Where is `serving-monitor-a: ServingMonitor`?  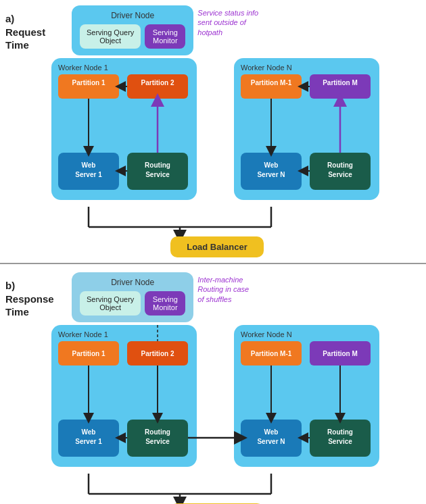 serving-monitor-a: ServingMonitor is located at coordinates (165, 36).